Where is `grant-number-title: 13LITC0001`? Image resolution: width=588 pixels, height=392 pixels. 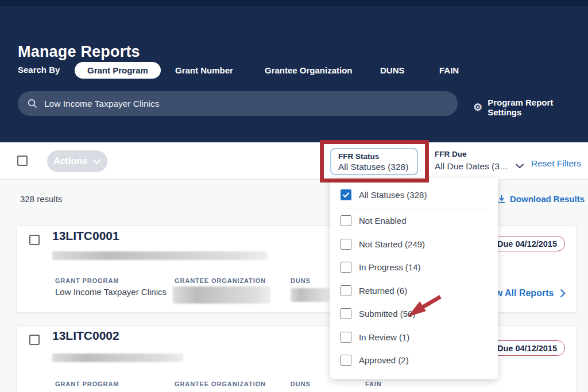 grant-number-title: 13LITC0001 is located at coordinates (86, 236).